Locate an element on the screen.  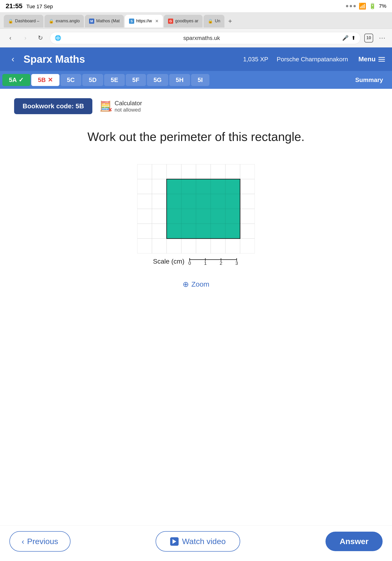
tab-icon-un: 🔒 is located at coordinates (210, 21).